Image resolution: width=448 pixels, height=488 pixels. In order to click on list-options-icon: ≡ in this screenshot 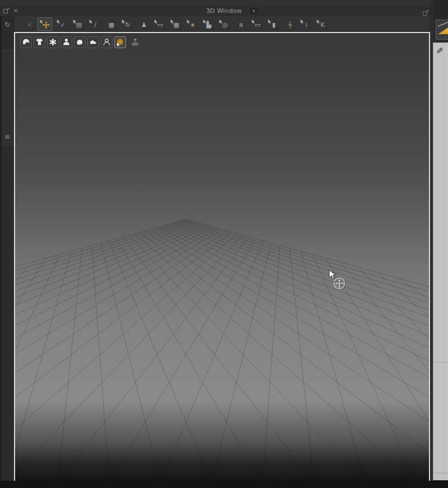, I will do `click(7, 137)`.